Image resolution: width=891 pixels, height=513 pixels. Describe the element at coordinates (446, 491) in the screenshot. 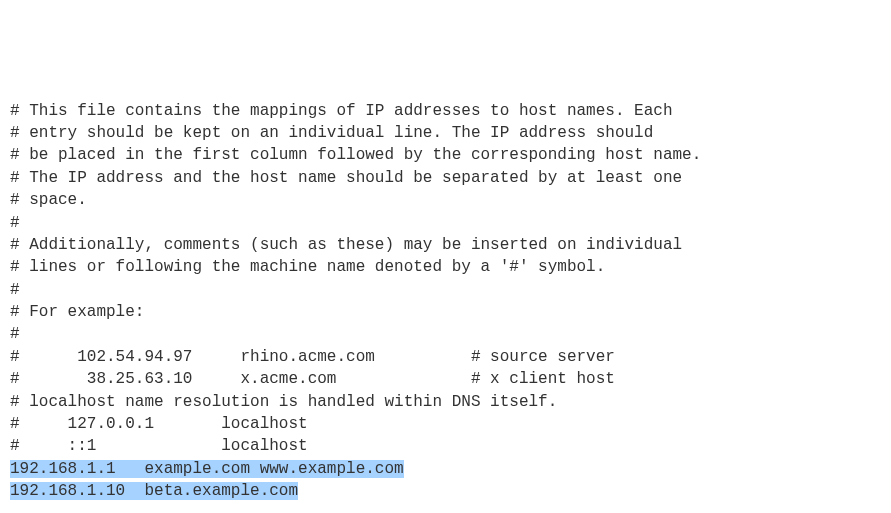

I see `host-entry-line: 192.168.1.10 beta.example.com` at that location.